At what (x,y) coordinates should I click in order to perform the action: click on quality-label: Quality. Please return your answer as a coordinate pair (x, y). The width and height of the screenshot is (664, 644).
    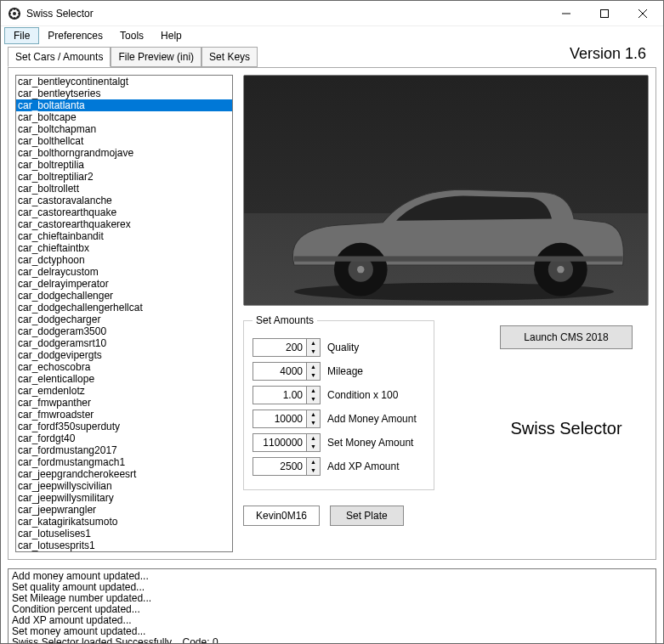
    Looking at the image, I should click on (343, 347).